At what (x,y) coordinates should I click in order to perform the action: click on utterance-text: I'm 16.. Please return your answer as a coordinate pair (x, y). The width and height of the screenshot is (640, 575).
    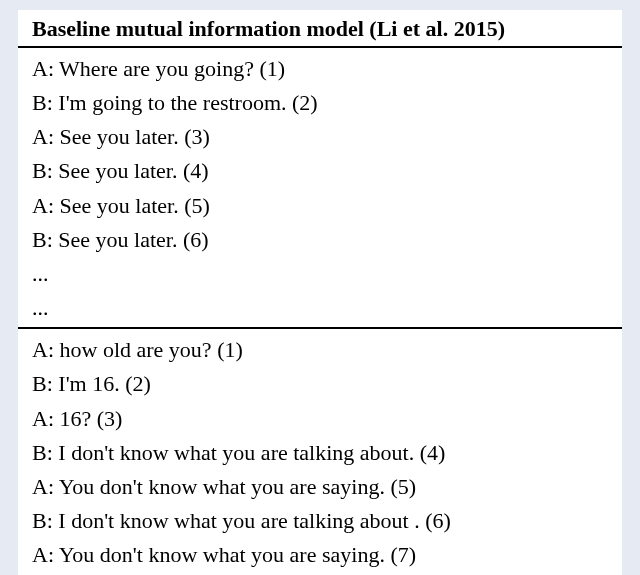
    Looking at the image, I should click on (88, 384).